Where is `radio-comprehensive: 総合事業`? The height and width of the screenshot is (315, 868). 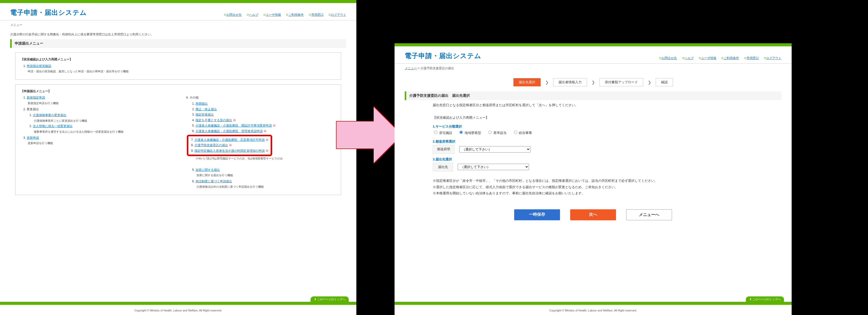
radio-comprehensive: 総合事業 is located at coordinates (522, 133).